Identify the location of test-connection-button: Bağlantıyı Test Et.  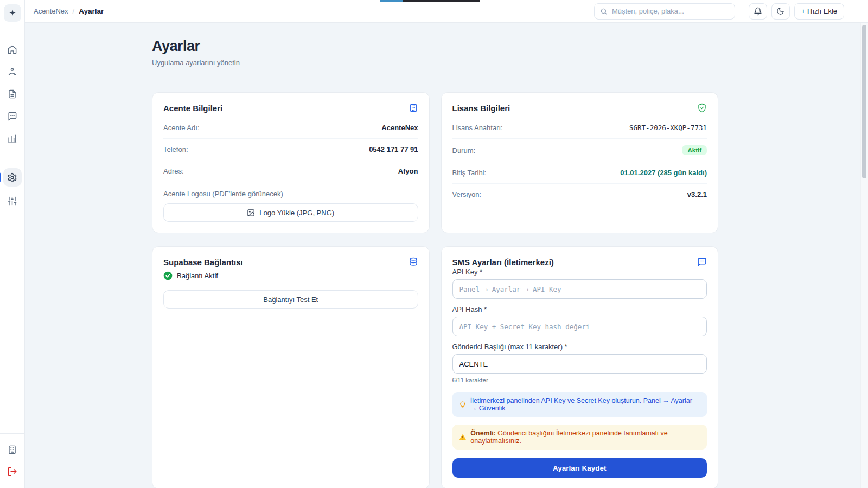
(291, 299).